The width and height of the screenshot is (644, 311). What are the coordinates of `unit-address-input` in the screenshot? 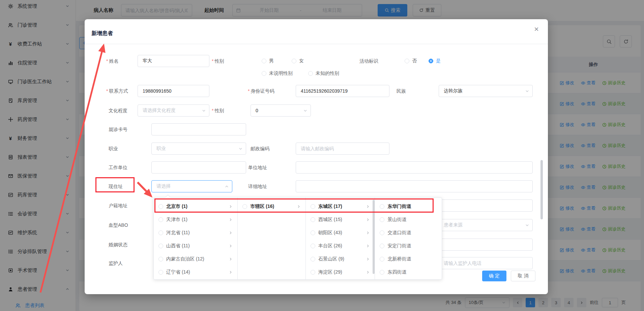 It's located at (414, 167).